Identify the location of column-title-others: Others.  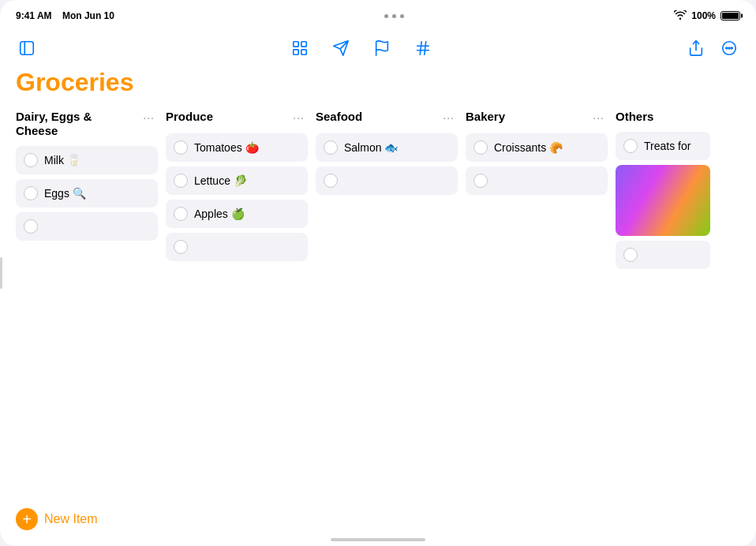
(634, 117).